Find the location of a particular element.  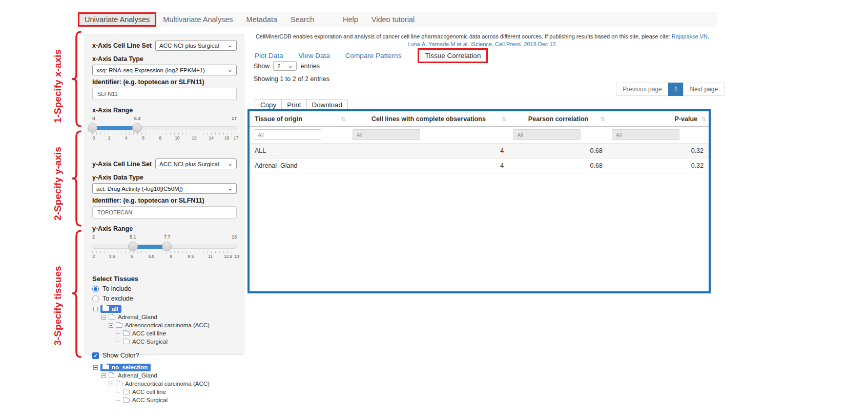

y-axis-range-slider: 2 5.1 7.7 13 2 3.5 5 6.5 8 9.5 11 12.5 1… is located at coordinates (164, 252).